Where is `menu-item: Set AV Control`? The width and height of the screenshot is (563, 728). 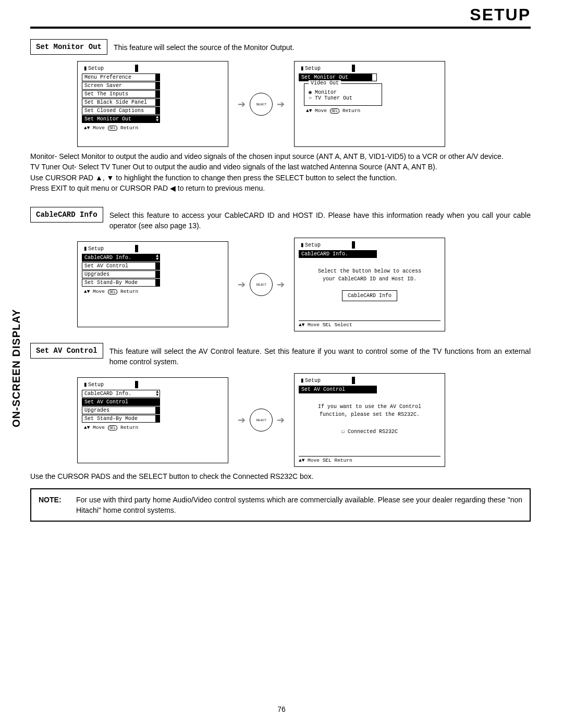 menu-item: Set AV Control is located at coordinates (121, 266).